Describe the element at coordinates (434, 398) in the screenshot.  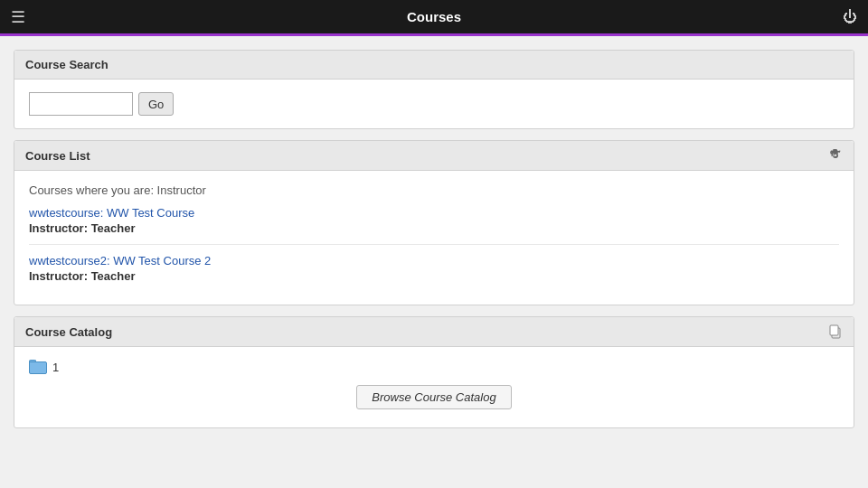
I see `browse-course-catalog-button: Browse Course Catalog` at that location.